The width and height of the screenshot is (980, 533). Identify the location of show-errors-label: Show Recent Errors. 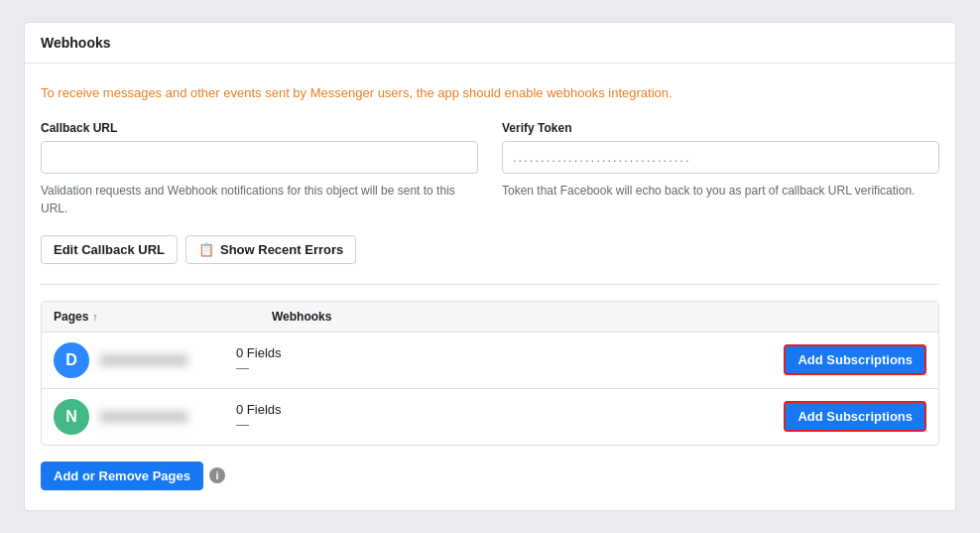
(282, 250).